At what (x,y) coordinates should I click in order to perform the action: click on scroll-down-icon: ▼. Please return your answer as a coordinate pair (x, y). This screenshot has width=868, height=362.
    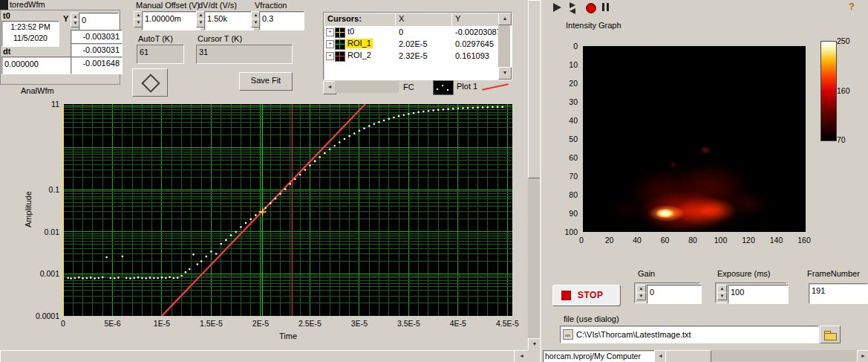
    Looking at the image, I should click on (505, 73).